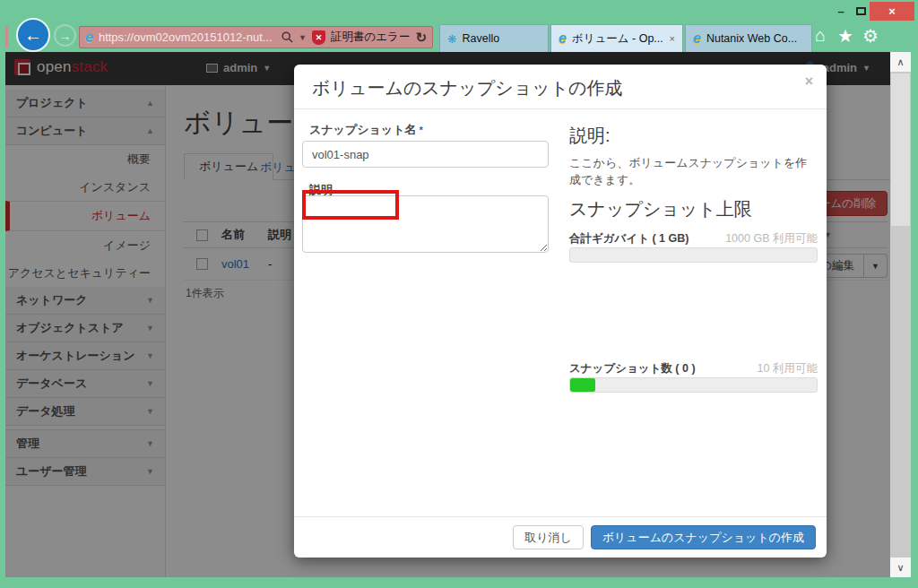  I want to click on home-icon: ⌂, so click(820, 36).